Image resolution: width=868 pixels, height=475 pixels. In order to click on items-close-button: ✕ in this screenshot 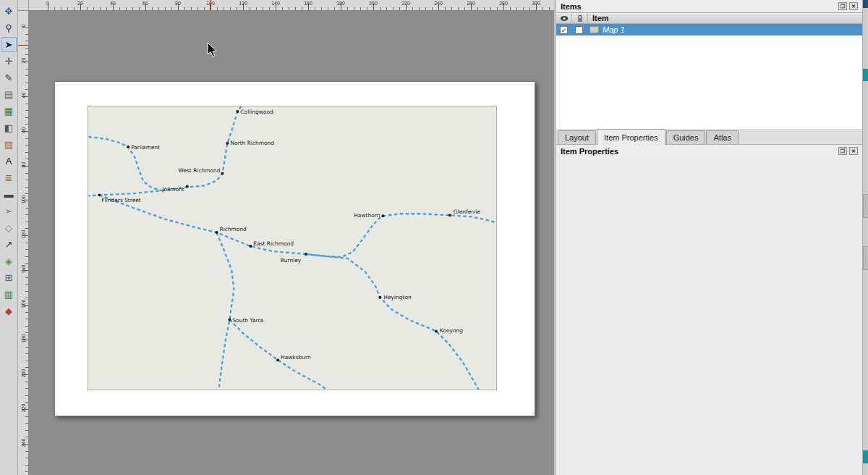, I will do `click(854, 6)`.